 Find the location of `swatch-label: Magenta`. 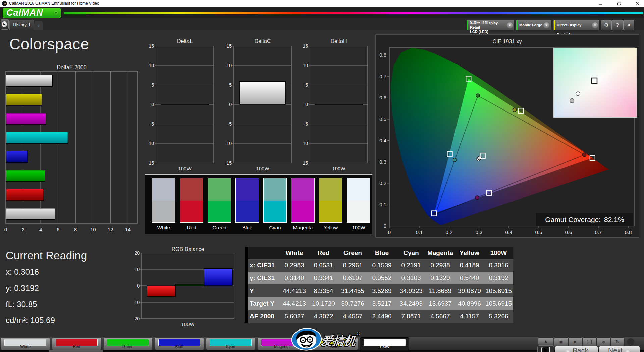

swatch-label: Magenta is located at coordinates (303, 228).